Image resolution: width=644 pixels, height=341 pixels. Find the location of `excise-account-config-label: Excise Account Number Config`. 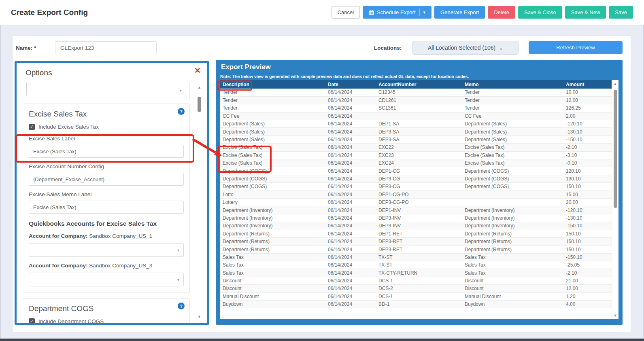

excise-account-config-label: Excise Account Number Config is located at coordinates (106, 167).